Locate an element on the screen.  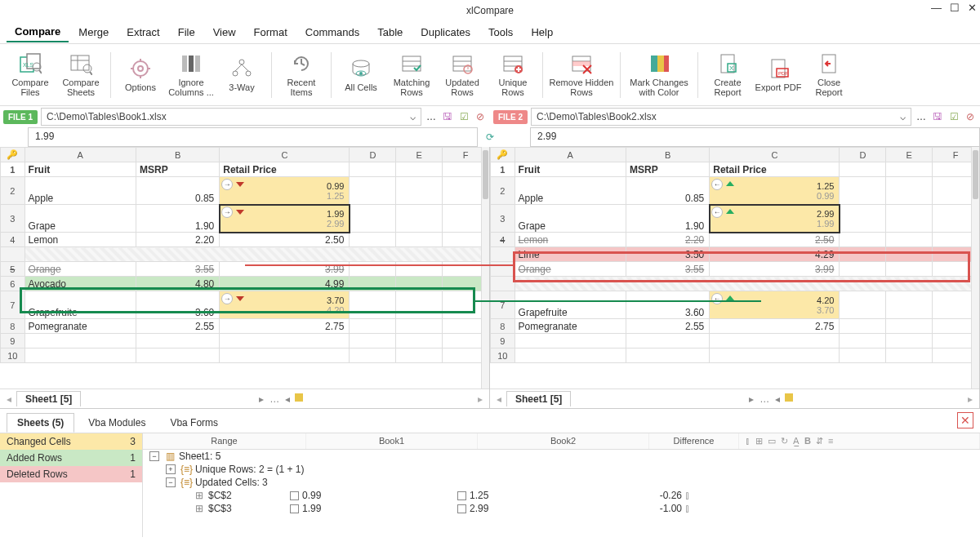
3way-button: 3-Way is located at coordinates (242, 75).